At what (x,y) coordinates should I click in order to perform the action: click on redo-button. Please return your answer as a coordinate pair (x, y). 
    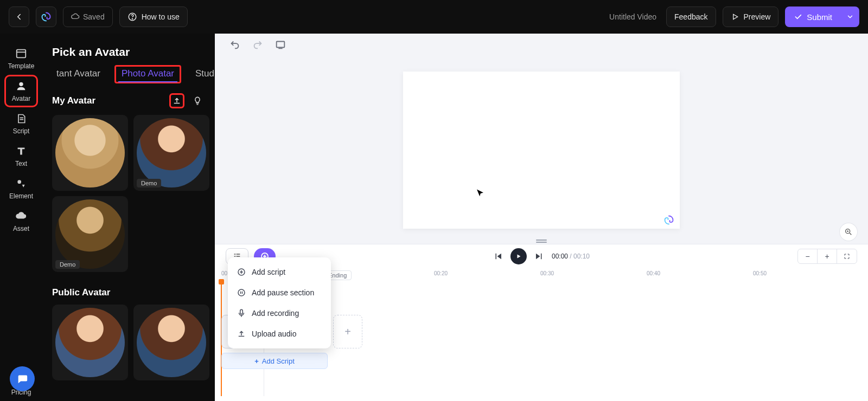
    Looking at the image, I should click on (258, 44).